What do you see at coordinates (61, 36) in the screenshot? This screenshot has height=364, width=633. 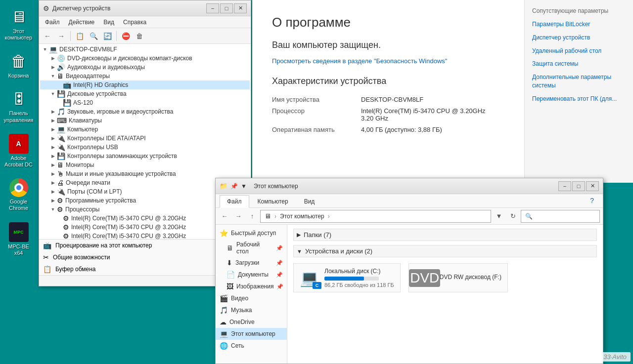 I see `toolbar-forward: →` at bounding box center [61, 36].